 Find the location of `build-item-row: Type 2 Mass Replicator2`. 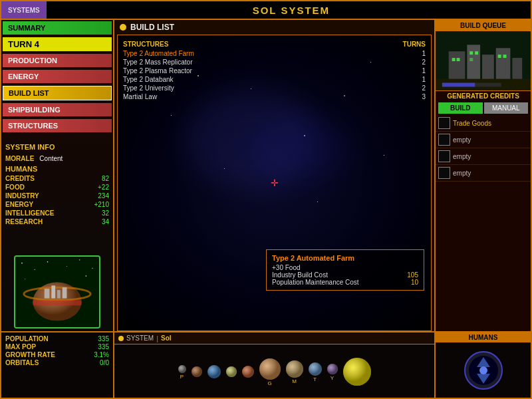

build-item-row: Type 2 Mass Replicator2 is located at coordinates (274, 63).